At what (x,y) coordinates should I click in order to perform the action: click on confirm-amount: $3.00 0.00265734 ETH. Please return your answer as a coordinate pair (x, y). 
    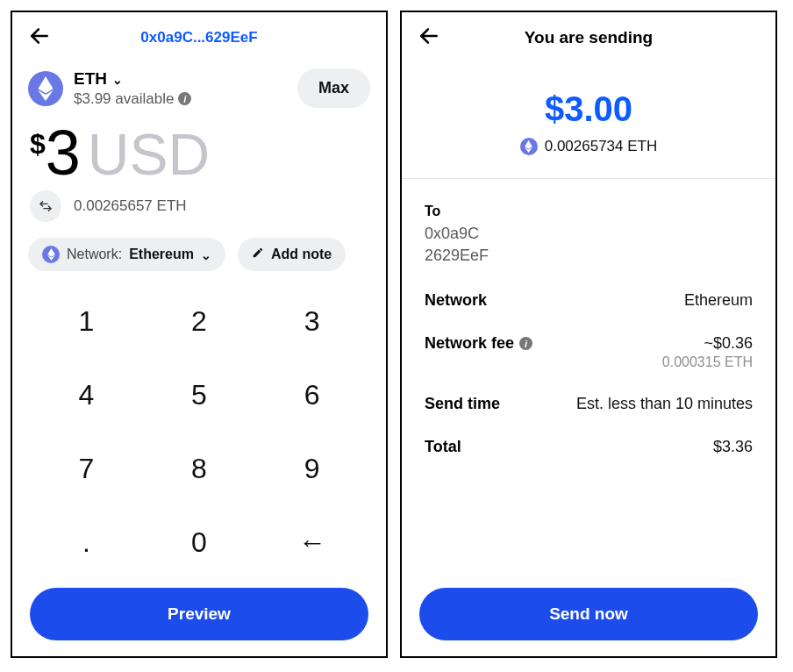
    Looking at the image, I should click on (589, 123).